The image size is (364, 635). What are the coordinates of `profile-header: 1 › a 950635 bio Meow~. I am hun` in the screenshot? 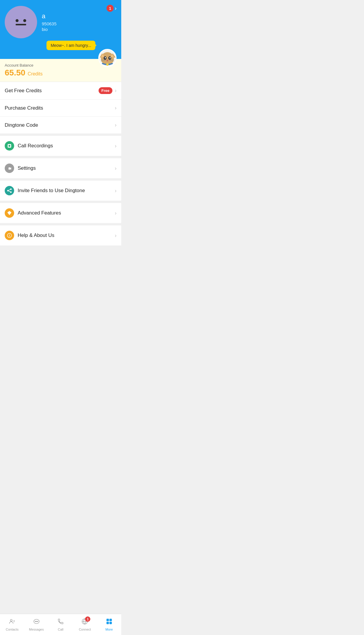 It's located at (61, 29).